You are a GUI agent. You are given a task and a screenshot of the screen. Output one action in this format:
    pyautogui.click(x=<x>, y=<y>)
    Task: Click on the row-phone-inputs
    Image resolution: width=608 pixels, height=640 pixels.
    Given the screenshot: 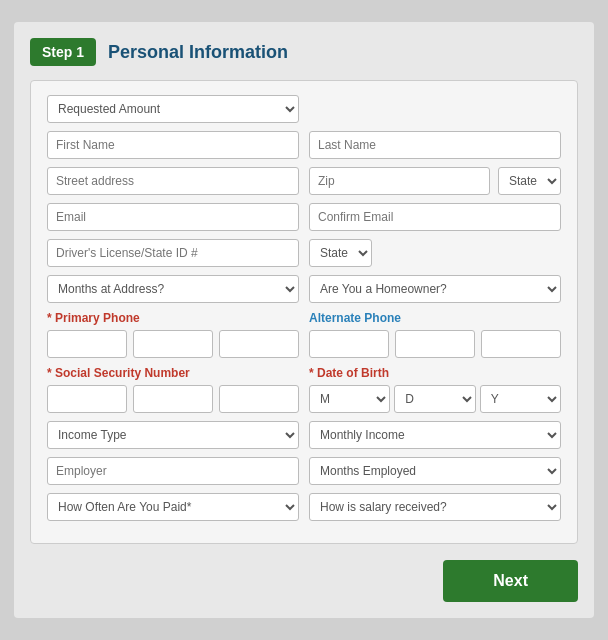 What is the action you would take?
    pyautogui.click(x=304, y=344)
    